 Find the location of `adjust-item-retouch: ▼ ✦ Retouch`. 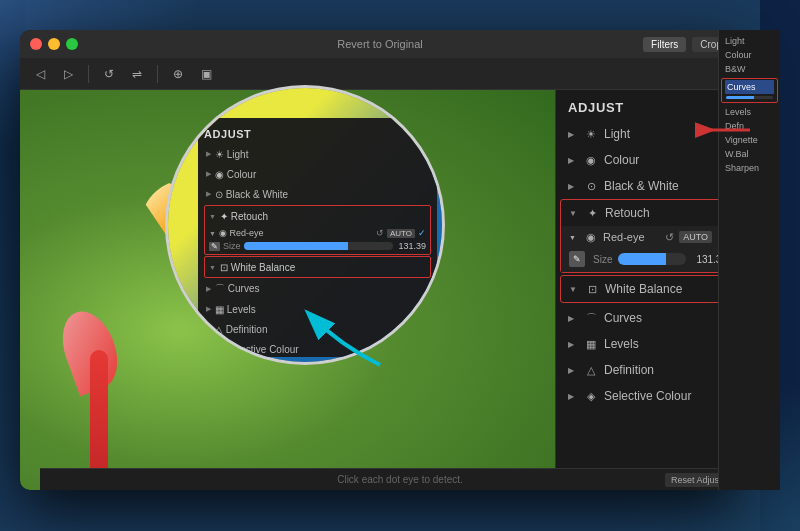

adjust-item-retouch: ▼ ✦ Retouch is located at coordinates (648, 213).